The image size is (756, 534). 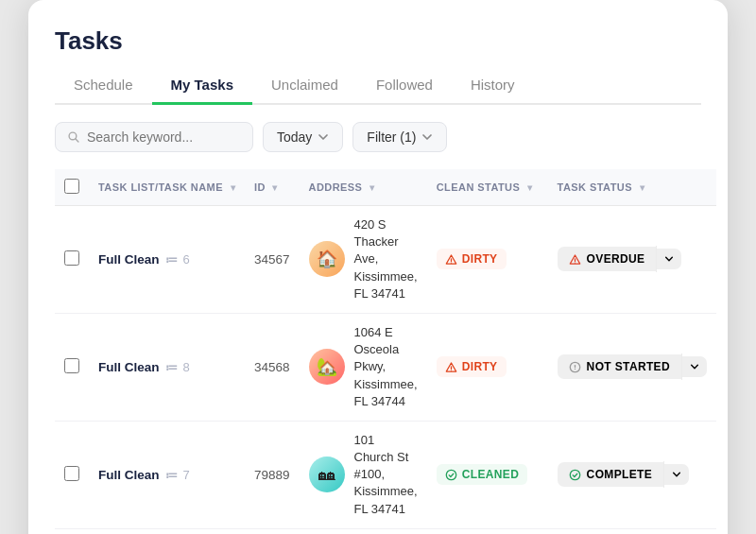 What do you see at coordinates (488, 474) in the screenshot?
I see `clean-status-cell: CLEANED` at bounding box center [488, 474].